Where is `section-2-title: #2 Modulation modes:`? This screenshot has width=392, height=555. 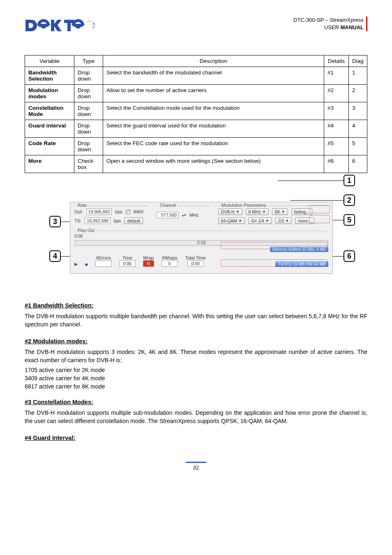 section-2-title: #2 Modulation modes: is located at coordinates (196, 341).